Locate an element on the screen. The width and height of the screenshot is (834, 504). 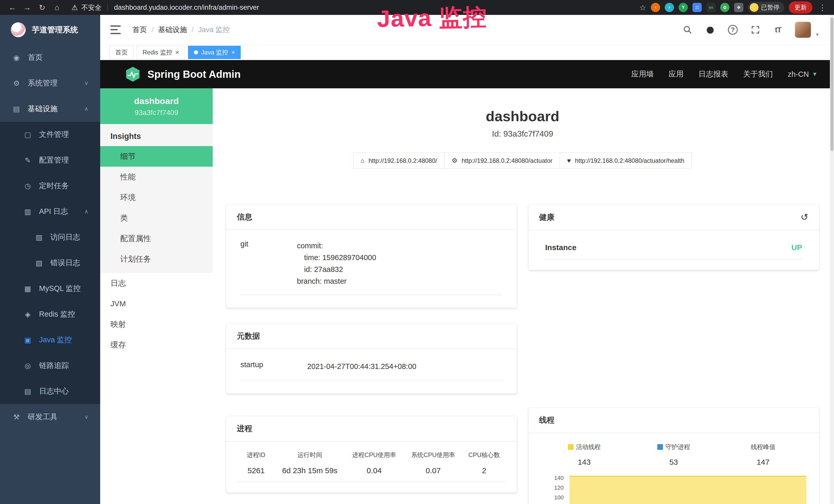
legend-peak-threads: 线程峰值 147 is located at coordinates (763, 455).